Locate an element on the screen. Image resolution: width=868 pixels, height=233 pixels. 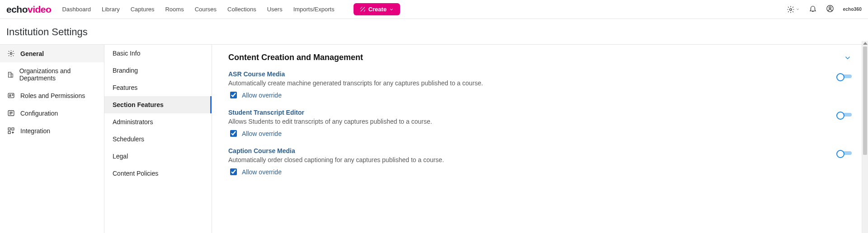
setting-description: Allows Students to edit transcripts of a… is located at coordinates (330, 121).